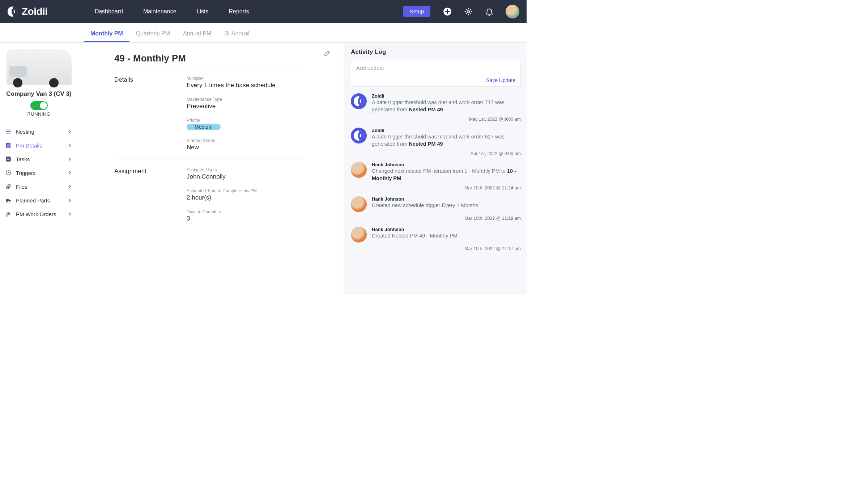 The width and height of the screenshot is (868, 488). What do you see at coordinates (436, 205) in the screenshot?
I see `log-item: Hank JohnsonCreated new schedule trigger…` at bounding box center [436, 205].